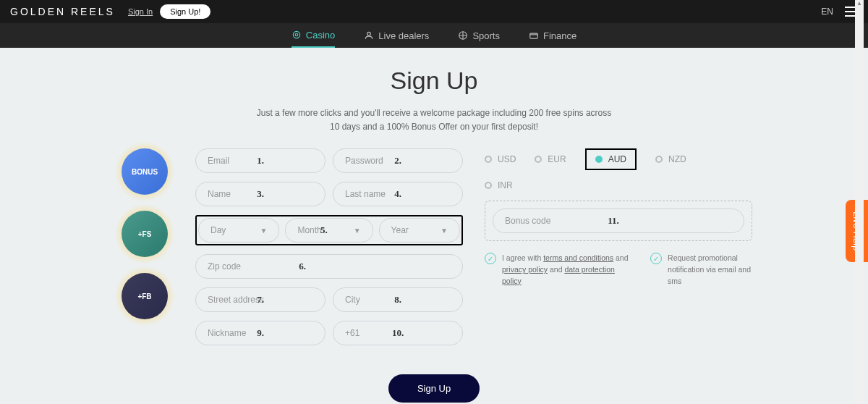  Describe the element at coordinates (404, 36) in the screenshot. I see `nav-label: Live dealers` at that location.